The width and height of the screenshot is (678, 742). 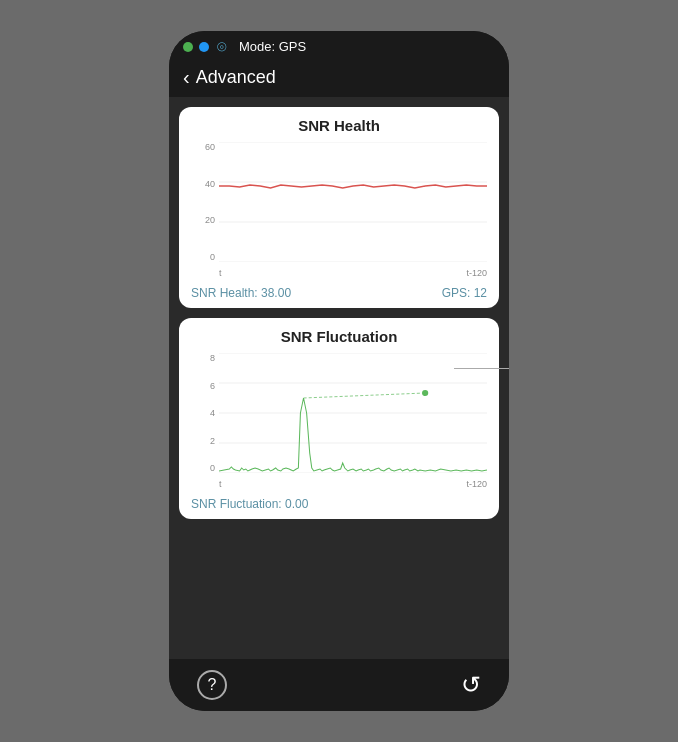 I want to click on x-label-t120: t-120, so click(x=476, y=273).